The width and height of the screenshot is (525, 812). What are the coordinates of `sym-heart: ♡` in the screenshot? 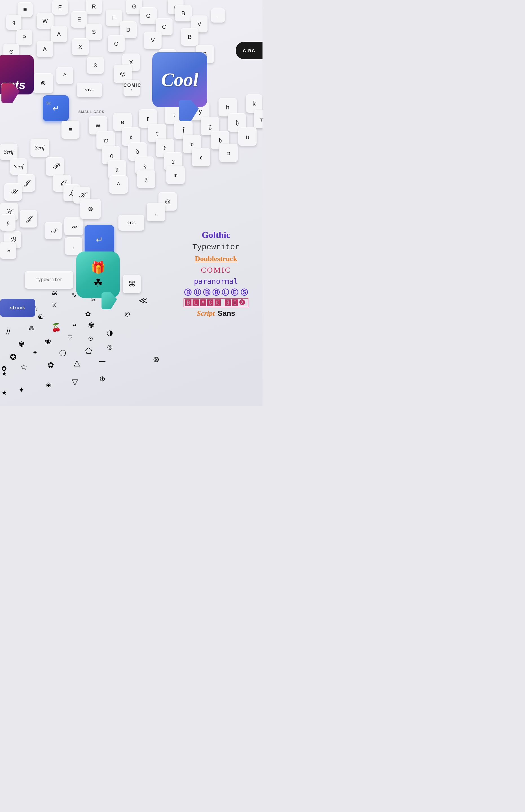 It's located at (70, 338).